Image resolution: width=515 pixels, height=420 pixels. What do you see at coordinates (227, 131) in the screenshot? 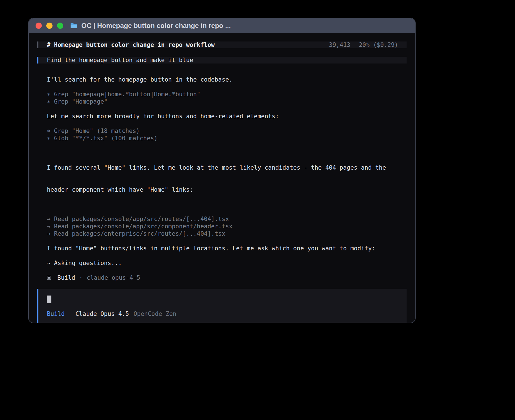
I see `tool-call-grep: ∗ Grep "Home" (18 matches)` at bounding box center [227, 131].